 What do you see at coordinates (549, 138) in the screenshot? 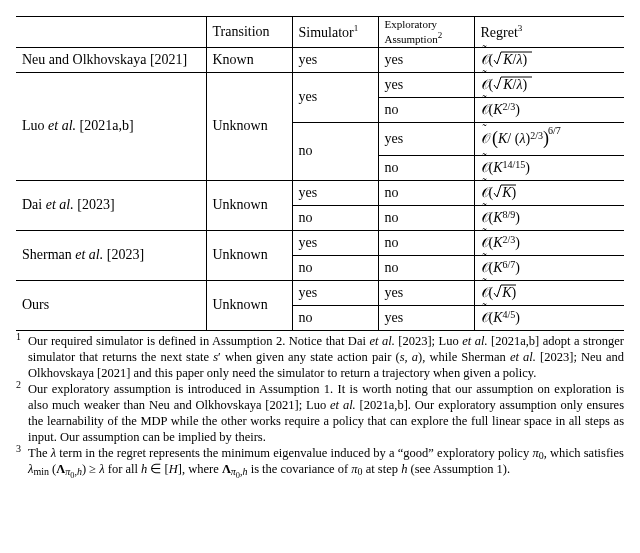
I see `regret-cell: ˜𝒪 (K/ (λ)2/3)6/7` at bounding box center [549, 138].